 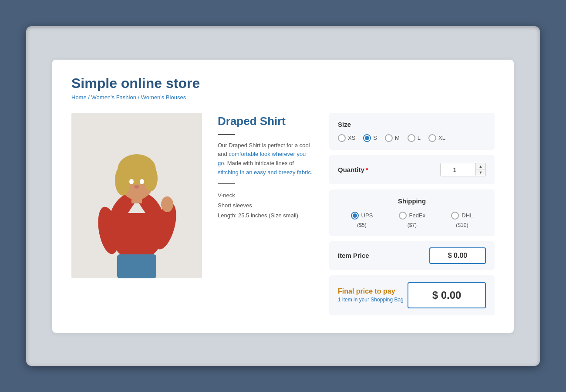 What do you see at coordinates (266, 214) in the screenshot?
I see `product-details: Draped Shirt Our Draped Shirt is perfect…` at bounding box center [266, 214].